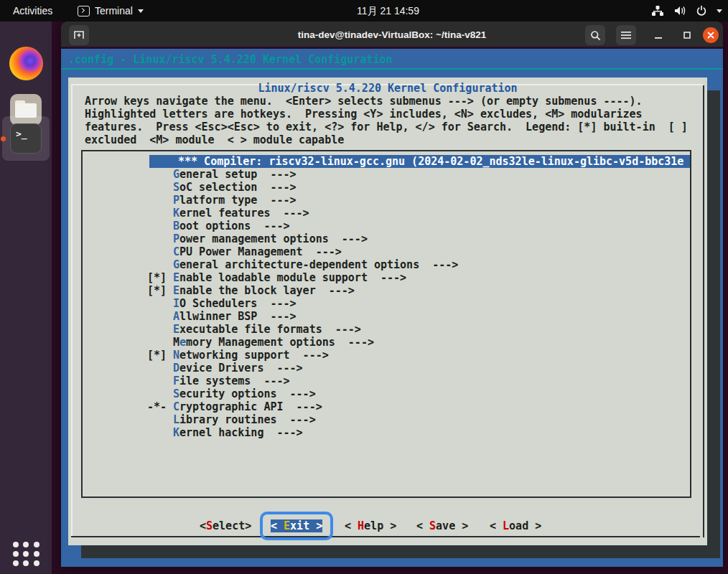 The height and width of the screenshot is (574, 728). What do you see at coordinates (235, 187) in the screenshot?
I see `item-label: SoC selection --->` at bounding box center [235, 187].